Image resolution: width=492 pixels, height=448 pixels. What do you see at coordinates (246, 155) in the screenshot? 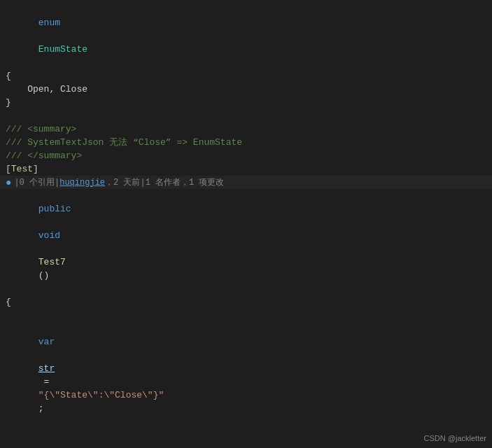
I see `code-line-8: /// </summary>` at bounding box center [246, 155].